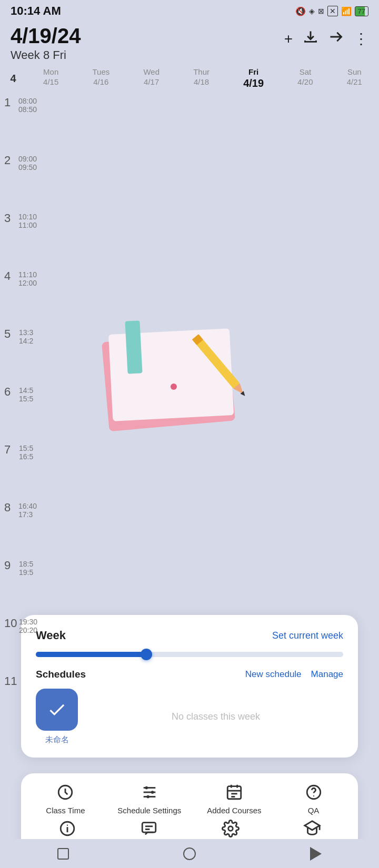 The width and height of the screenshot is (379, 868). Describe the element at coordinates (312, 11) in the screenshot. I see `layers-icon: ◈` at that location.